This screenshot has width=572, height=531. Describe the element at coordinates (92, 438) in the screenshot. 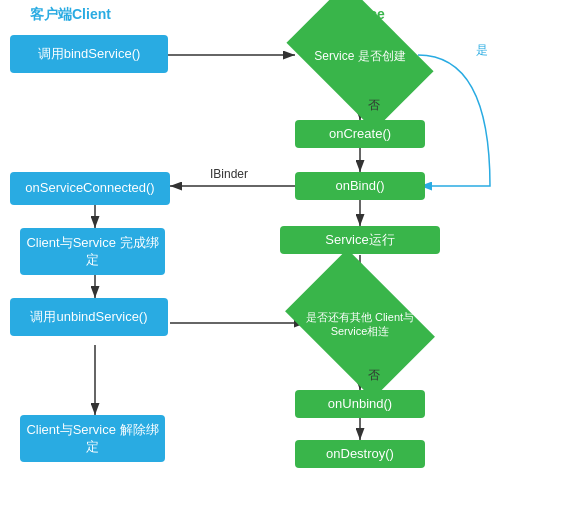

I see `client-service-unbound-box: Client与Service 解除绑定` at that location.